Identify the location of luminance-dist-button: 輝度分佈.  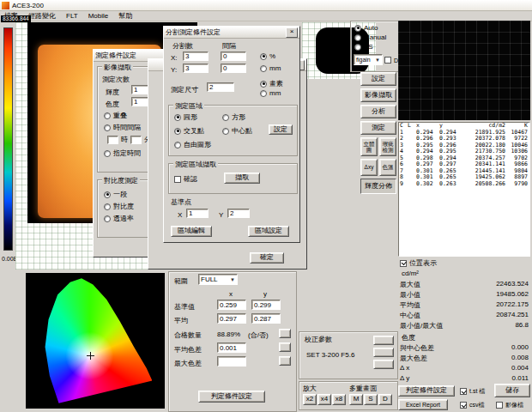
(378, 186).